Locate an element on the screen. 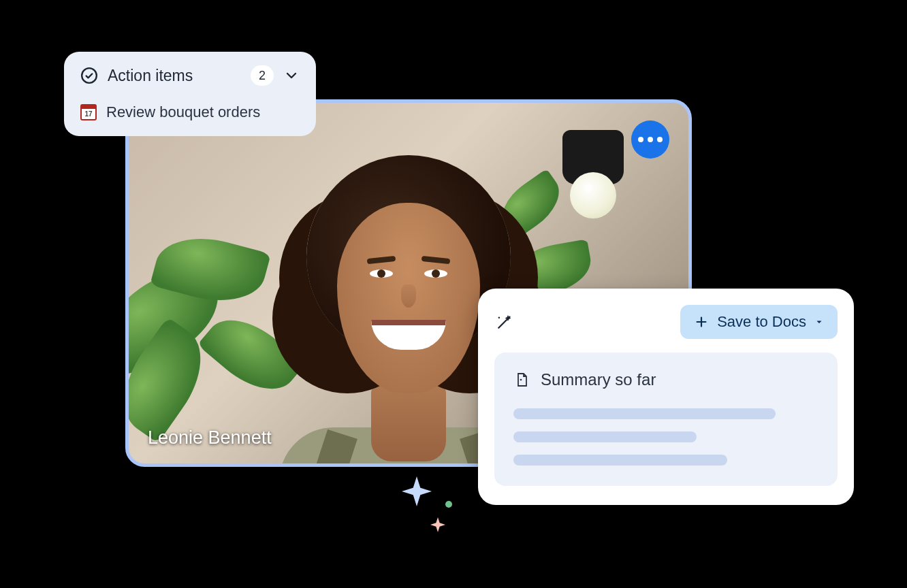 The height and width of the screenshot is (588, 907). dropdown-caret-icon is located at coordinates (819, 322).